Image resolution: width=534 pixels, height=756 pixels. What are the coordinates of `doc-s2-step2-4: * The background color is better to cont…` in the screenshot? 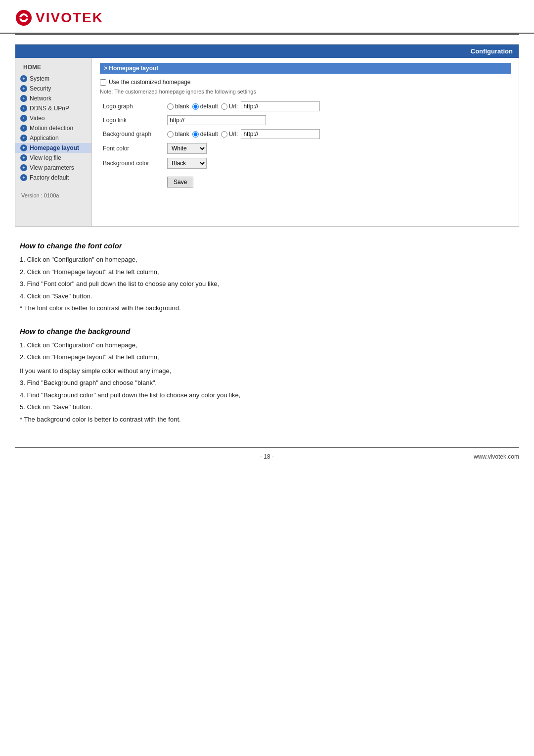 It's located at (267, 420).